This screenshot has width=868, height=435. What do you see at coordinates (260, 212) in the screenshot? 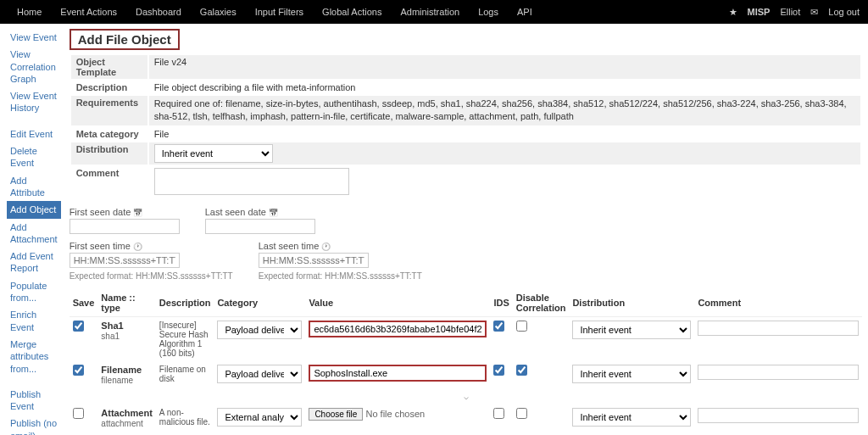
I see `last-seen-date-label: Last seen date` at bounding box center [260, 212].